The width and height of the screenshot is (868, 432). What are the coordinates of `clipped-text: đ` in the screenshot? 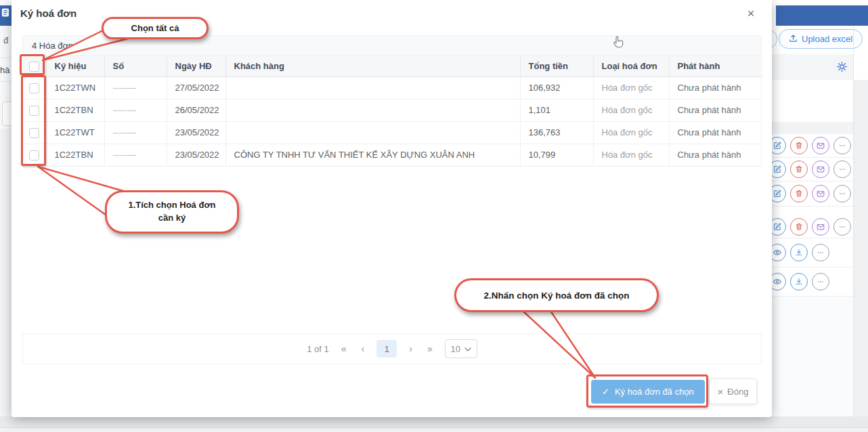 It's located at (5, 41).